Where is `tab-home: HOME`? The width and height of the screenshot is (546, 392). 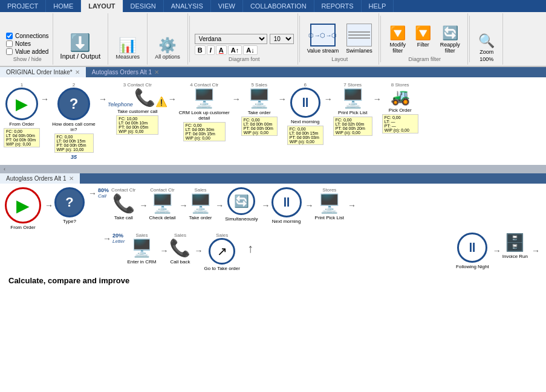 tab-home: HOME is located at coordinates (63, 6).